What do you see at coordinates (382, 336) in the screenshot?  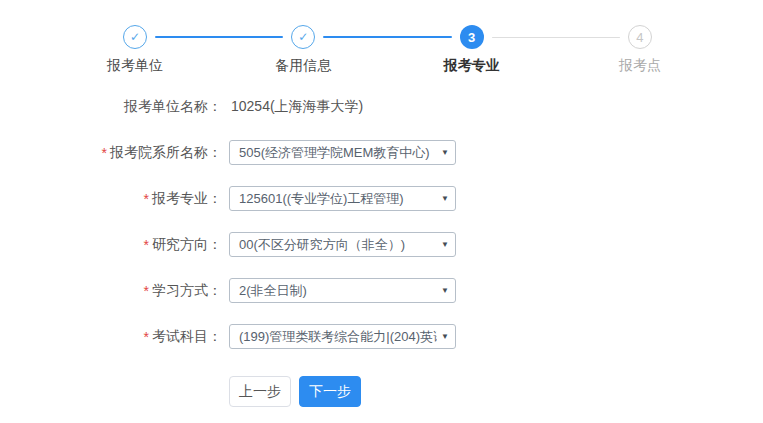 I see `exam-subjects-row: * 考试科目： (199)管理类联考综合能力|(204)英语二 ▼` at bounding box center [382, 336].